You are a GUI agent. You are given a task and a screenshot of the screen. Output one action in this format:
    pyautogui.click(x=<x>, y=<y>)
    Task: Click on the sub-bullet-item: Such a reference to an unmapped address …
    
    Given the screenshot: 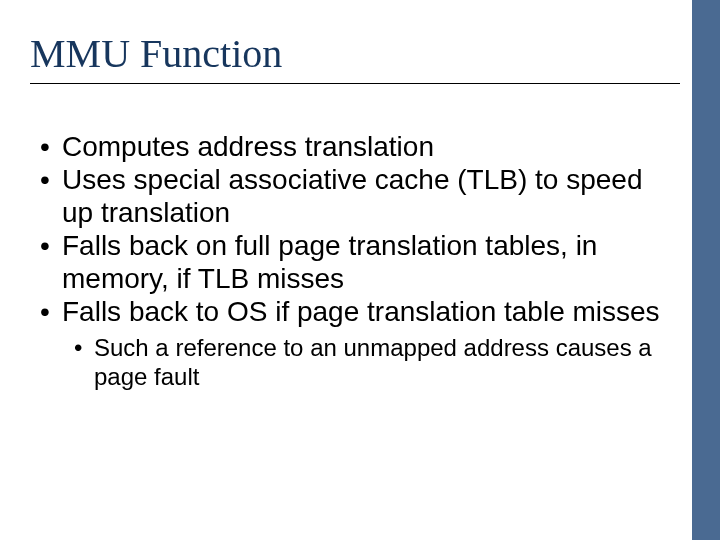 What is the action you would take?
    pyautogui.click(x=367, y=363)
    